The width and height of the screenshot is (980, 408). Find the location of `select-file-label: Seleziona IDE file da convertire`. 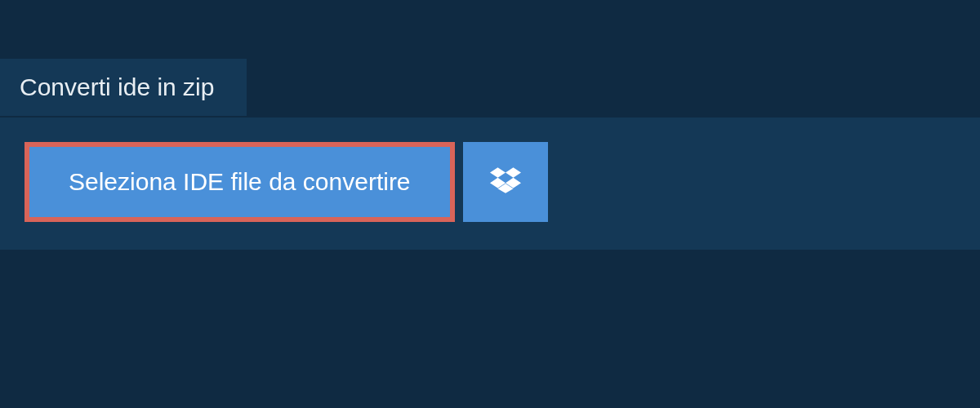

select-file-label: Seleziona IDE file da convertire is located at coordinates (240, 182).